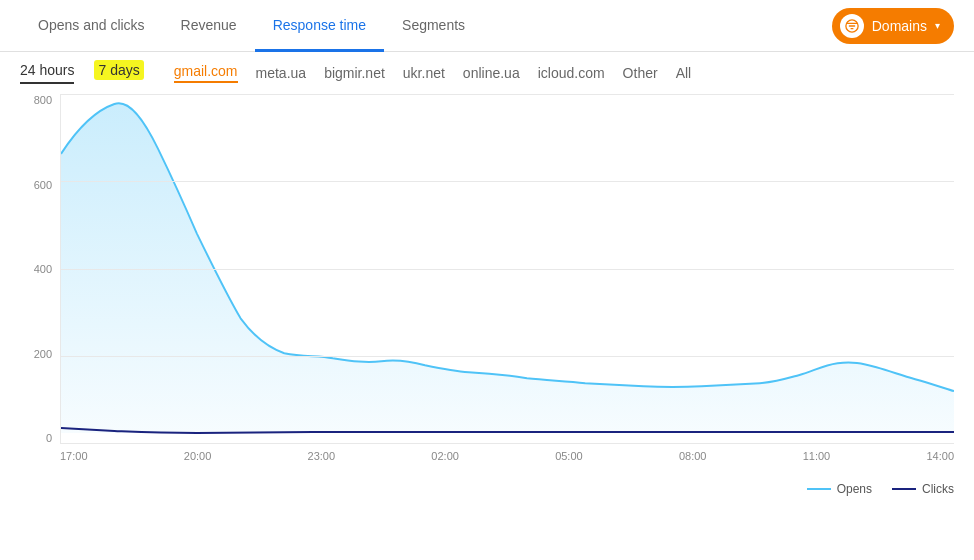  I want to click on x-label-0500: 05:00, so click(569, 456).